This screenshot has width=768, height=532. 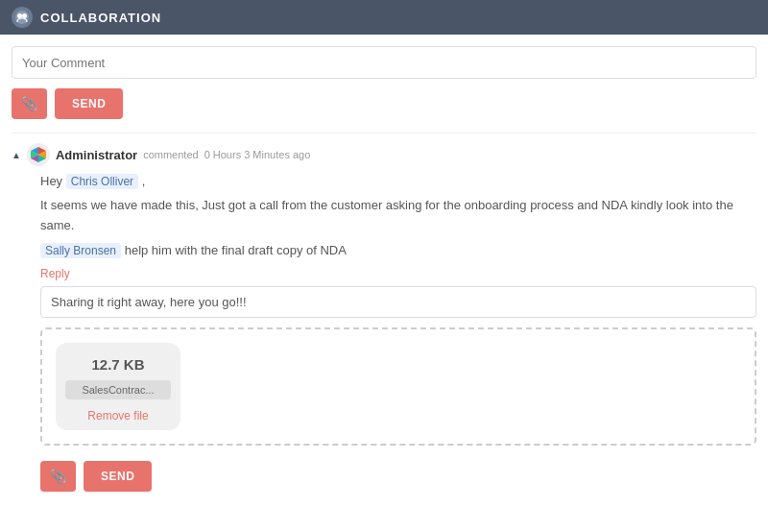 What do you see at coordinates (56, 274) in the screenshot?
I see `reply-link: Reply` at bounding box center [56, 274].